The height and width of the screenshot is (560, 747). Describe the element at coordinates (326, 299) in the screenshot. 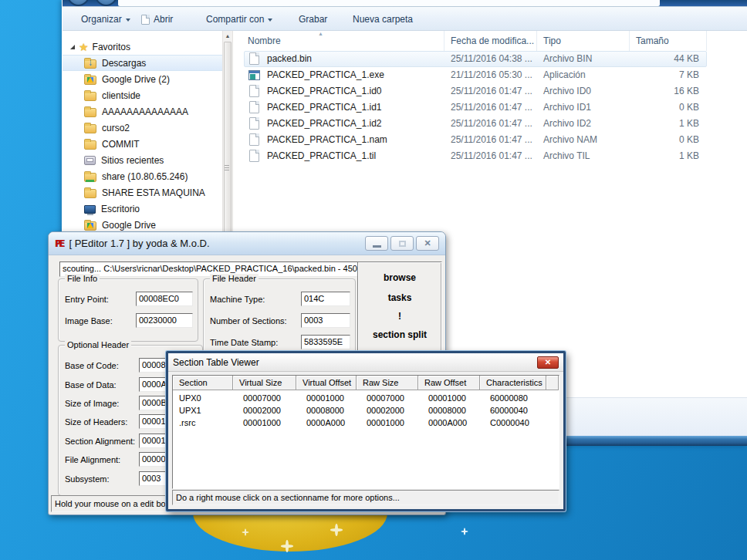

I see `machine-type-field: 014C` at that location.